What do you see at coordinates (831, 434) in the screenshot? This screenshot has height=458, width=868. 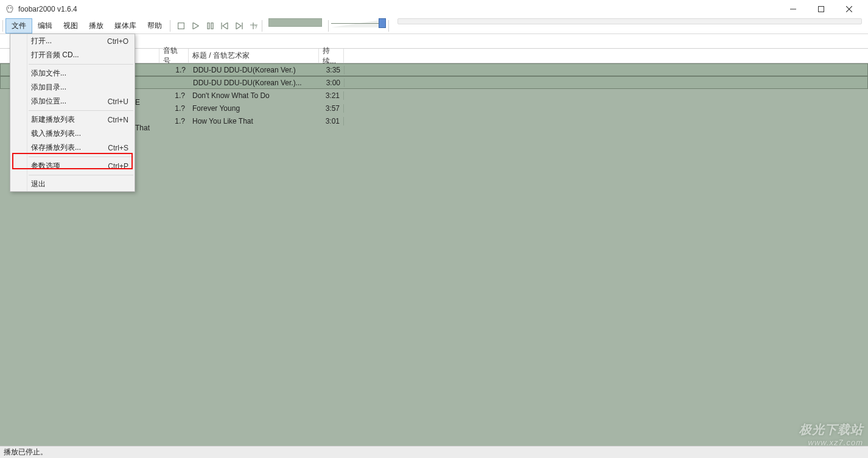 I see `watermark: 极光下载站 www.xz7.com` at bounding box center [831, 434].